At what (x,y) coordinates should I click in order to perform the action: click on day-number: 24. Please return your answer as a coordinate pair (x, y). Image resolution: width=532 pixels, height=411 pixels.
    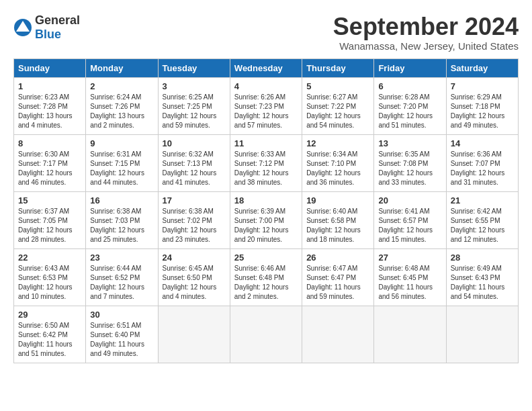
    Looking at the image, I should click on (194, 258).